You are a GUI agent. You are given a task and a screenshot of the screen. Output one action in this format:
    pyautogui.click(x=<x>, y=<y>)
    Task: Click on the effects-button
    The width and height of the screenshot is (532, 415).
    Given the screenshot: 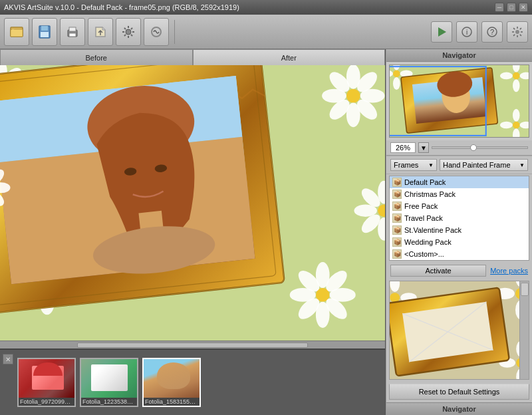 What is the action you would take?
    pyautogui.click(x=156, y=32)
    